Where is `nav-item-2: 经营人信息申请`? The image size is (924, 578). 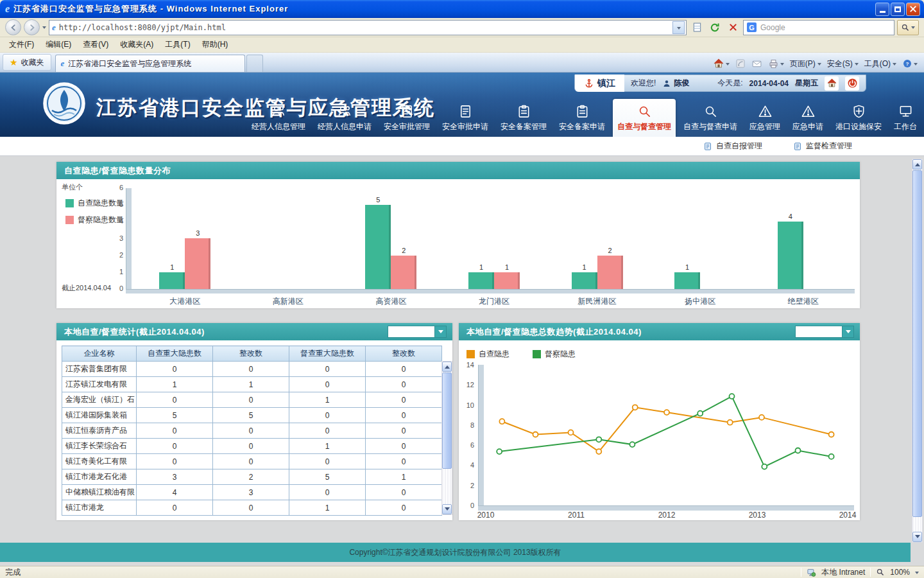
nav-item-2: 经营人信息申请 is located at coordinates (345, 119).